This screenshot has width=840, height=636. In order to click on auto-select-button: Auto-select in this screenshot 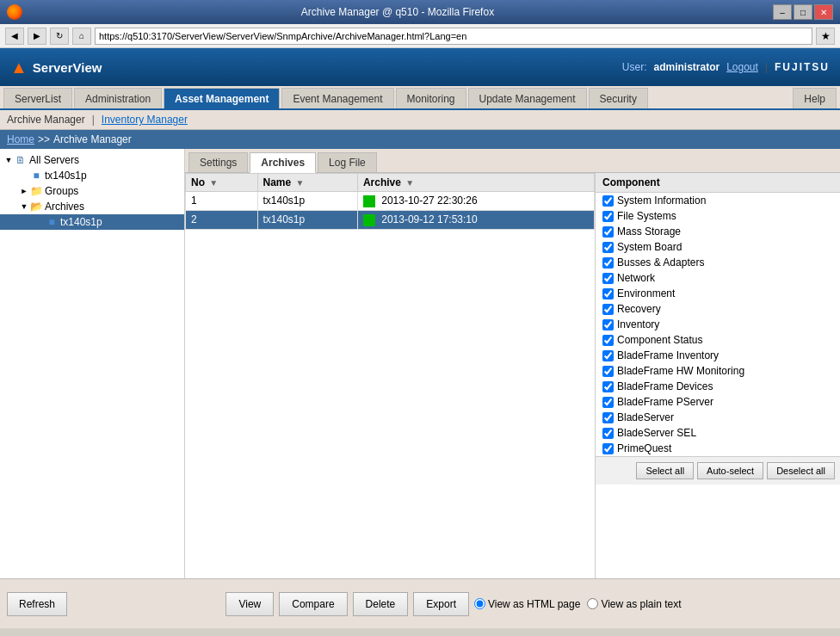, I will do `click(730, 471)`.